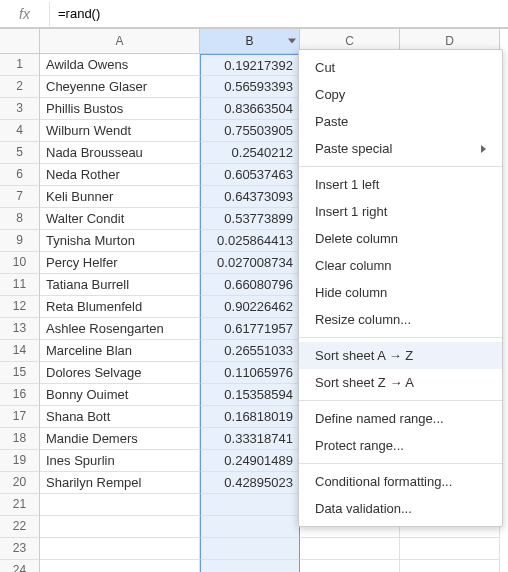  What do you see at coordinates (20, 549) in the screenshot?
I see `row-header: 23` at bounding box center [20, 549].